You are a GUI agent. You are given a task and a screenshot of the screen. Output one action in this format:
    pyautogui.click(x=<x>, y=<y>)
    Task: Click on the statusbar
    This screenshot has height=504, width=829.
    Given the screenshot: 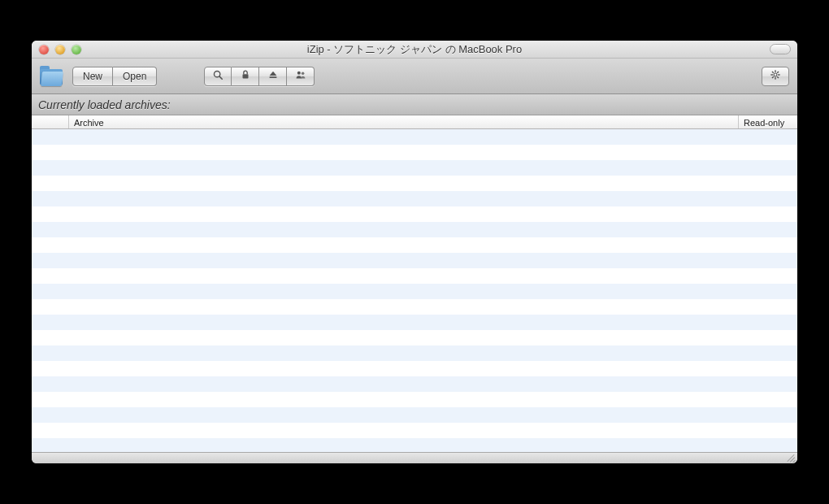 What is the action you would take?
    pyautogui.click(x=414, y=458)
    